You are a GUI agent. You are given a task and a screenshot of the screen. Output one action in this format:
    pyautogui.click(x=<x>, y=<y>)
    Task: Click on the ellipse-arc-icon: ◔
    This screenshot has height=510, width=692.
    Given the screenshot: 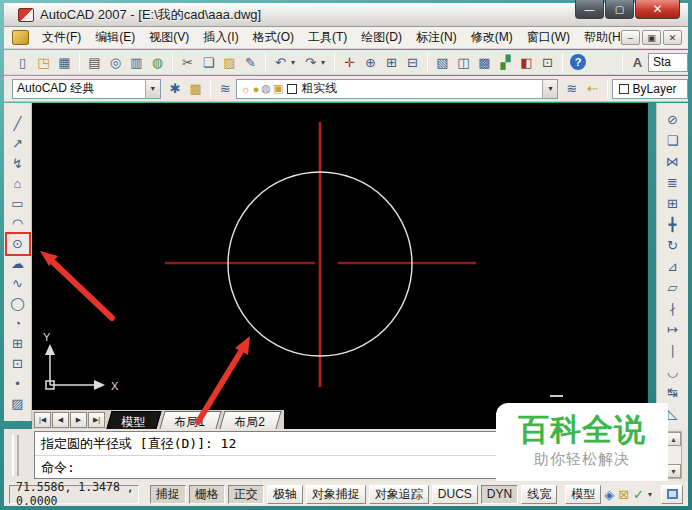 What is the action you would take?
    pyautogui.click(x=18, y=323)
    